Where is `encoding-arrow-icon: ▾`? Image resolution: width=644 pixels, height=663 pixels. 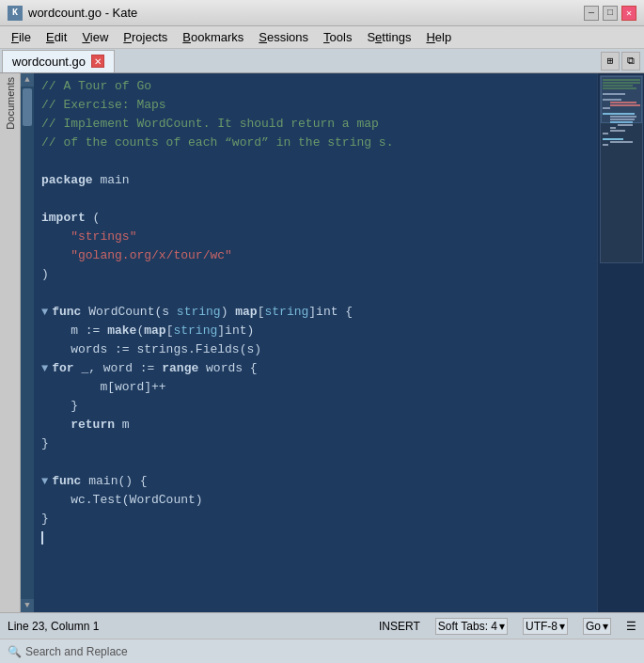
encoding-arrow-icon: ▾ is located at coordinates (562, 626).